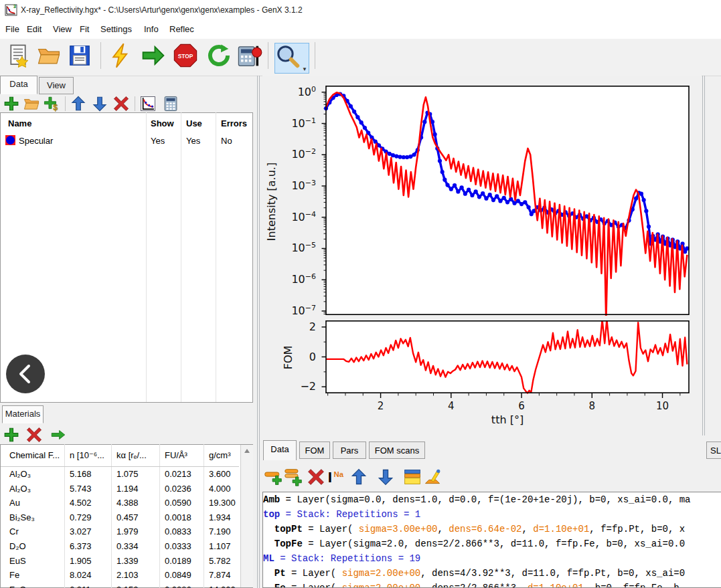 This screenshot has width=721, height=588. What do you see at coordinates (220, 546) in the screenshot?
I see `material-cell: 1.107` at bounding box center [220, 546].